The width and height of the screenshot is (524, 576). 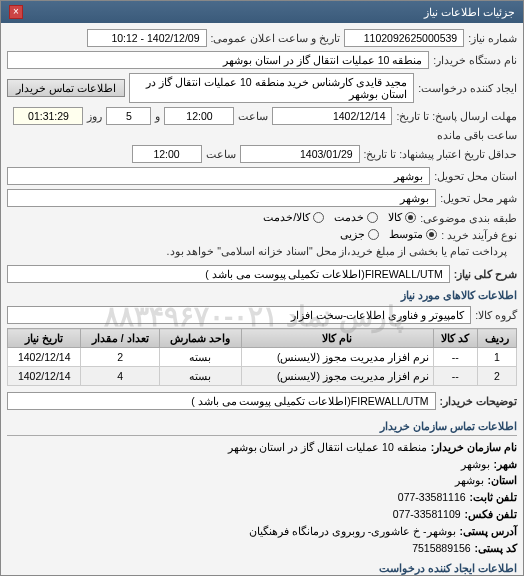 I want to click on fax-k: تلفن فکس:, so click(x=491, y=514).